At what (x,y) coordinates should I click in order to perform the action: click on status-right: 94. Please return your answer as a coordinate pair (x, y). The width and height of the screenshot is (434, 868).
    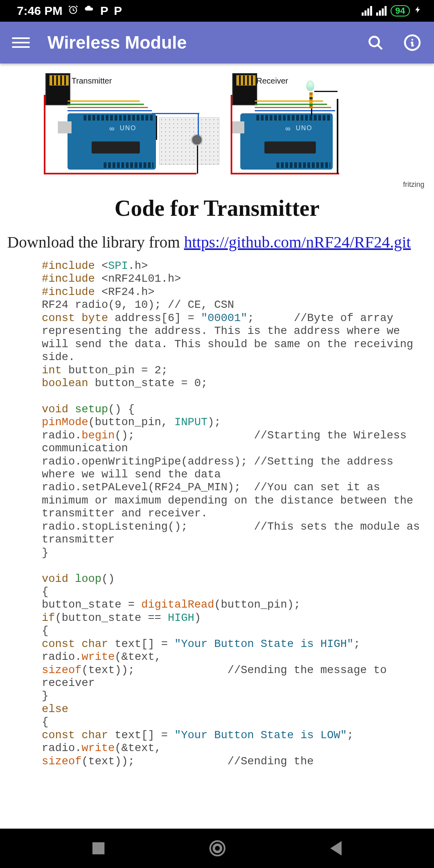
    Looking at the image, I should click on (392, 11).